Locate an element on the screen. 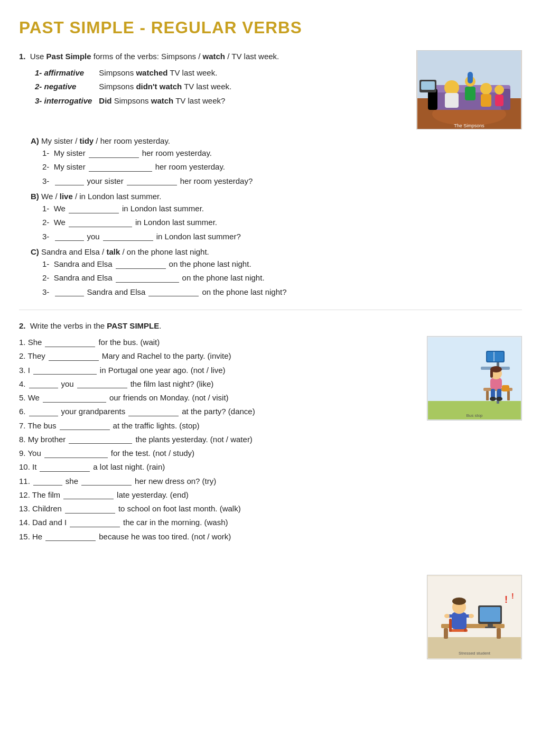 This screenshot has height=756, width=541. ex2-item-2: 2. They Mary and Rachel to the party. (i… is located at coordinates (218, 356).